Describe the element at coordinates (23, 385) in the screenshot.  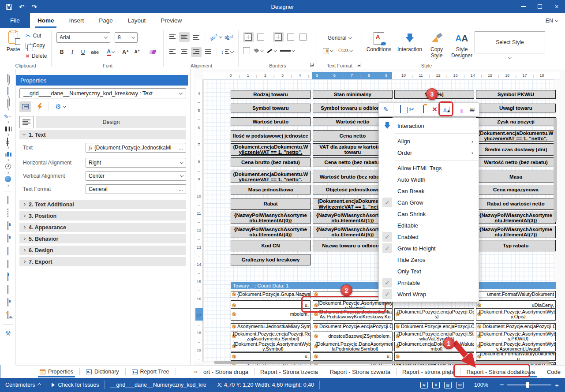
I see `units-selector: Centimeters` at that location.